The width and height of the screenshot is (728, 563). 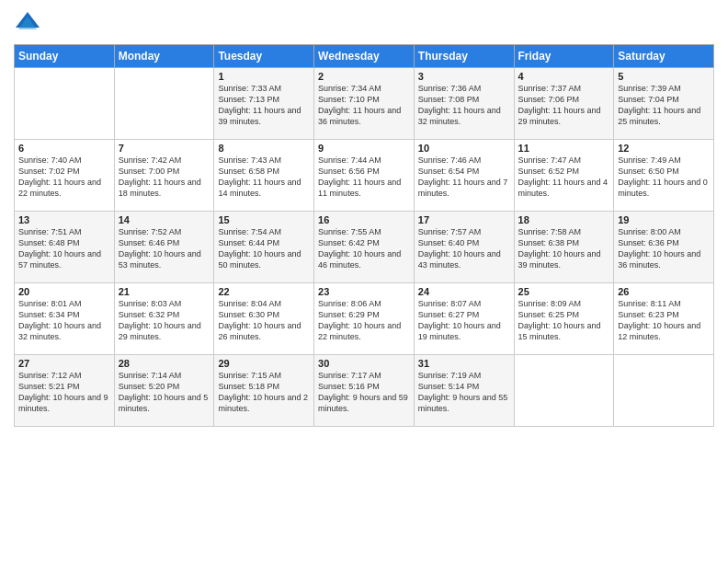 I want to click on day-number: 2, so click(x=364, y=76).